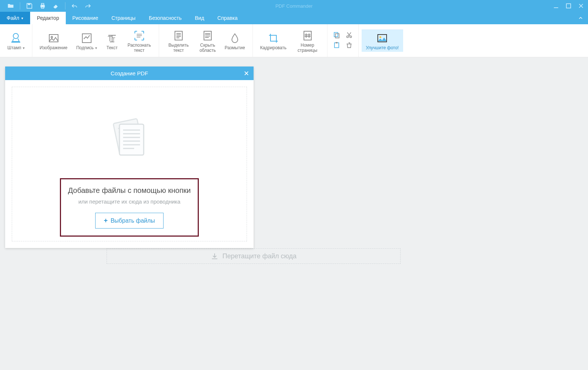 The image size is (588, 370). What do you see at coordinates (234, 48) in the screenshot?
I see `blur-label: Размытие` at bounding box center [234, 48].